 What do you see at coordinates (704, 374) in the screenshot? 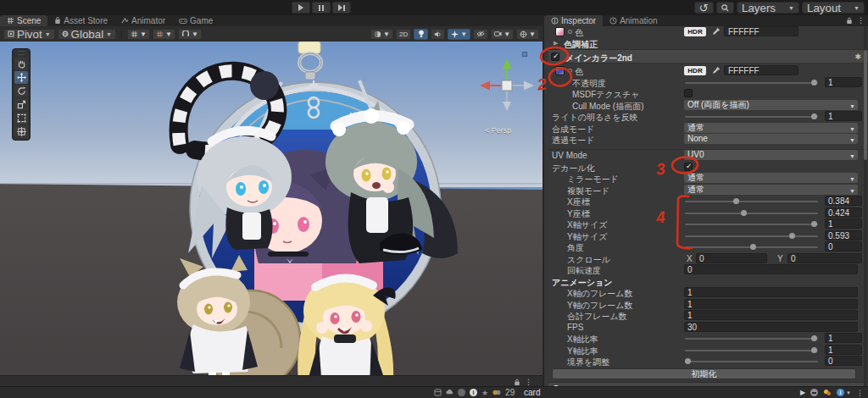
I see `init-button: 初期化` at bounding box center [704, 374].